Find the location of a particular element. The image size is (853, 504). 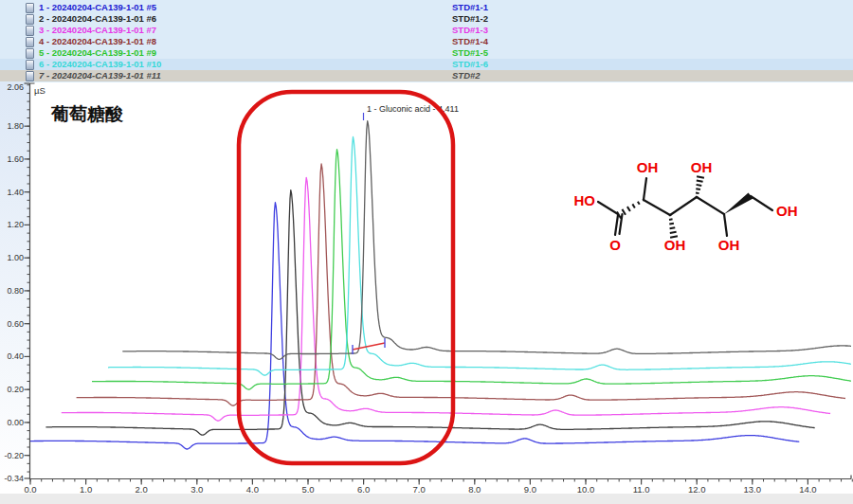

x-tick-label: 2.0 is located at coordinates (142, 489).